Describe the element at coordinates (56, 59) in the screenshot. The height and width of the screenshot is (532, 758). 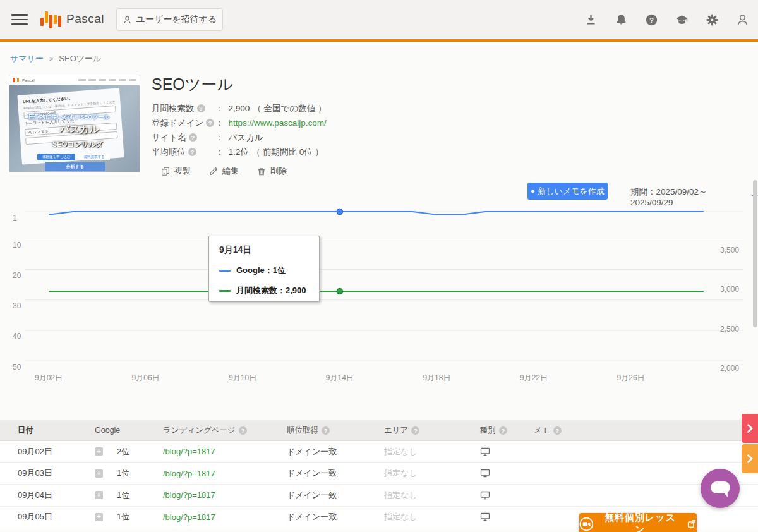
I see `breadcrumb: サマリー > SEOツール` at that location.